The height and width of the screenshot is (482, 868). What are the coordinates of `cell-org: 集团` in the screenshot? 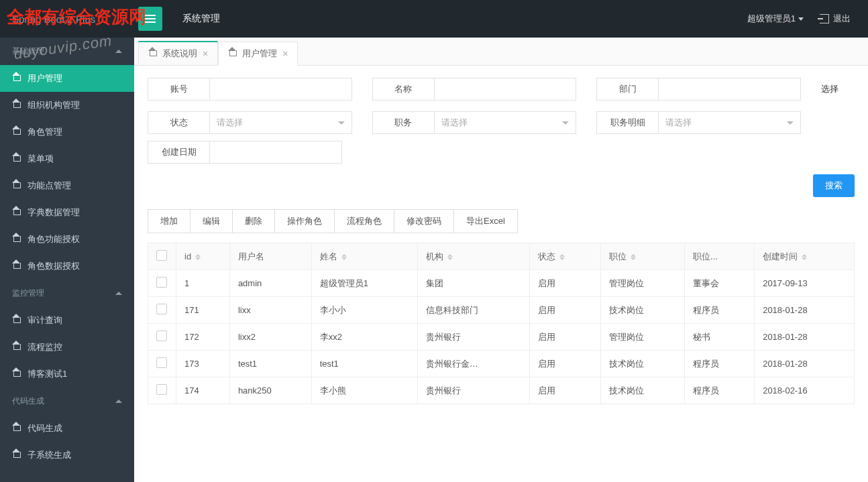 It's located at (474, 284).